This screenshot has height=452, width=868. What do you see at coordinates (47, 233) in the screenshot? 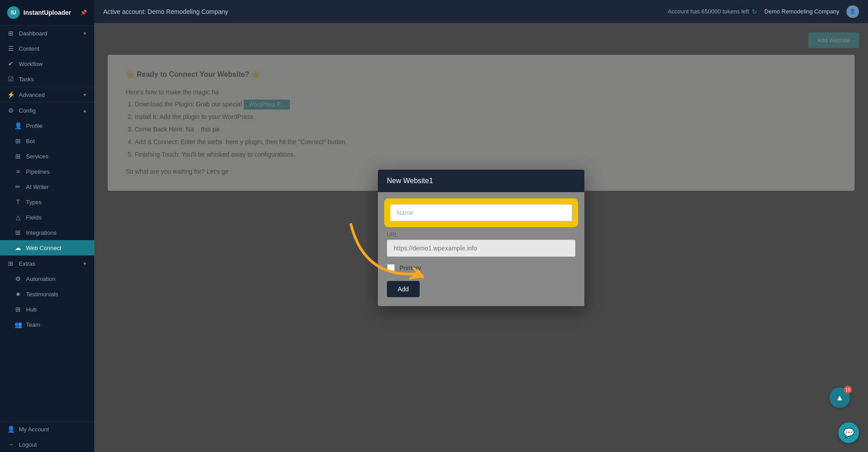
I see `sidebar-item-integrations: ⊞ Integrations` at bounding box center [47, 233].